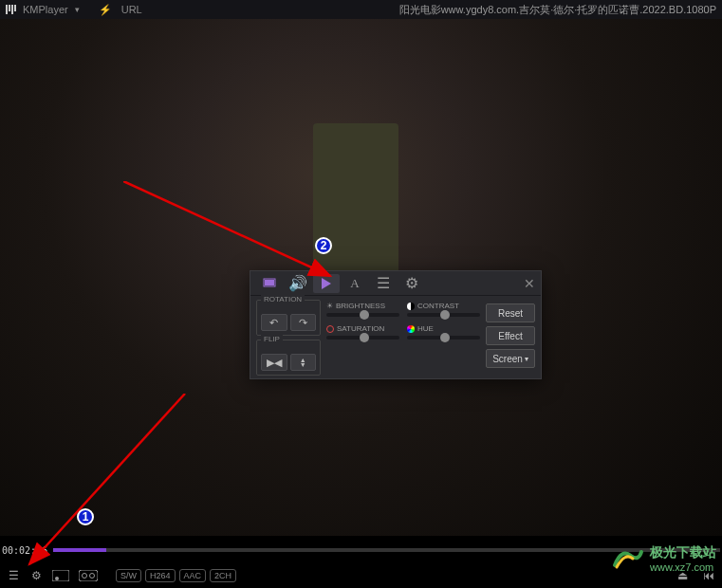 Image resolution: width=722 pixels, height=588 pixels. I want to click on saturation-control: SATURATION, so click(362, 335).